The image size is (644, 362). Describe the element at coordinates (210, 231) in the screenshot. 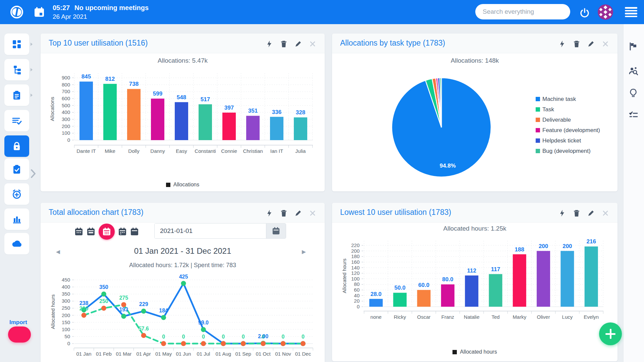

I see `date-input` at that location.